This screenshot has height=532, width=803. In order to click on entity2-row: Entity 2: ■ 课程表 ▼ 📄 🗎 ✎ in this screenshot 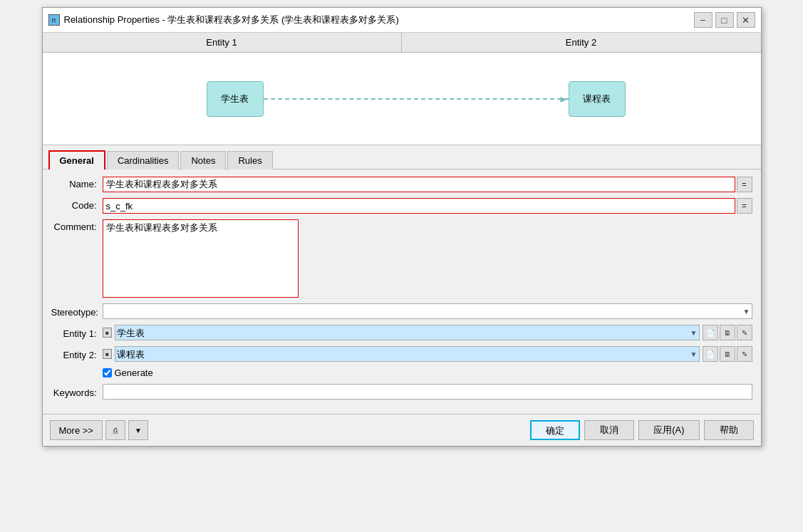, I will do `click(402, 354)`.